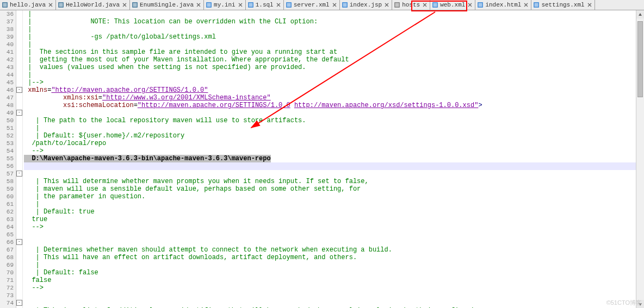 The image size is (644, 308). Describe the element at coordinates (330, 121) in the screenshot. I see `code-line: | The path to the local repository maven…` at that location.